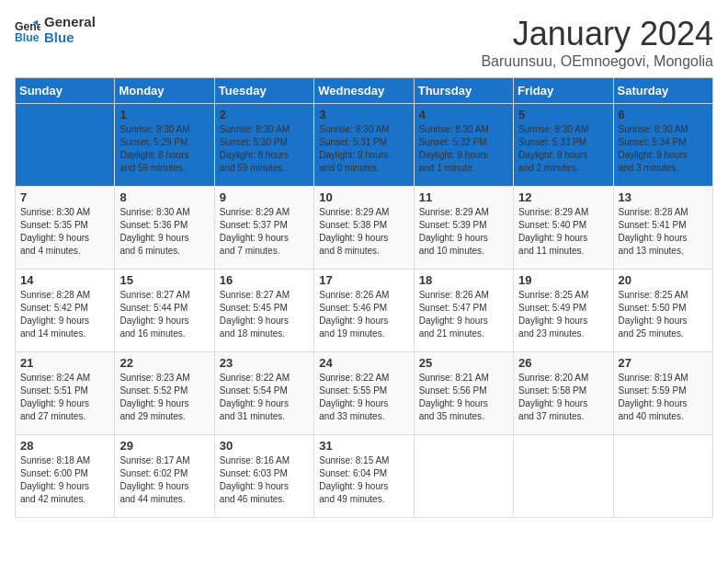  Describe the element at coordinates (164, 315) in the screenshot. I see `day-info: Sunrise: 8:27 AM Sunset: 5:44 PM Dayligh…` at that location.